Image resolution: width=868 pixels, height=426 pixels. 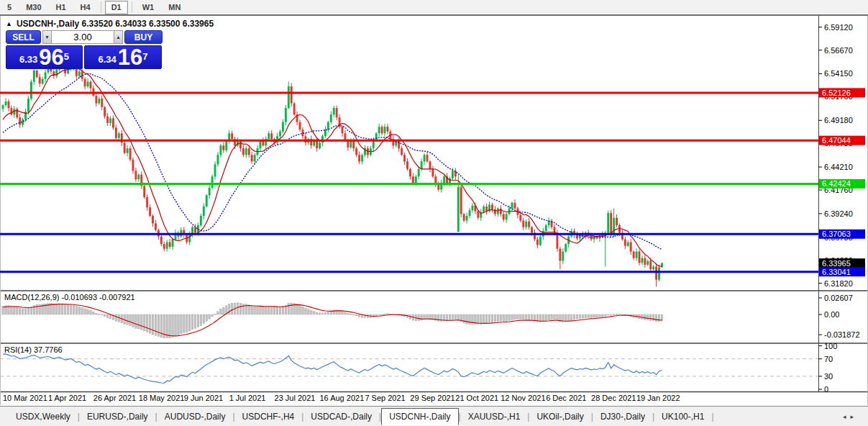 I want to click on price-level-label: 6.52126, so click(x=842, y=92).